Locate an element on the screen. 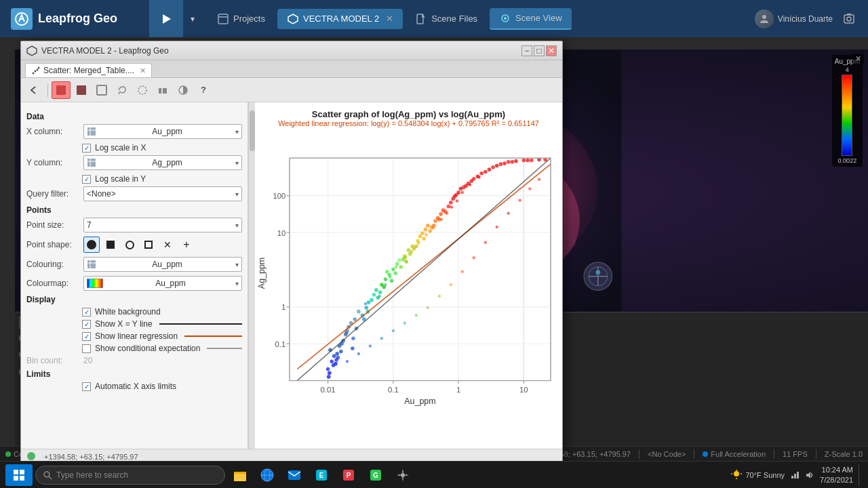  settings-scrollbar is located at coordinates (252, 275).